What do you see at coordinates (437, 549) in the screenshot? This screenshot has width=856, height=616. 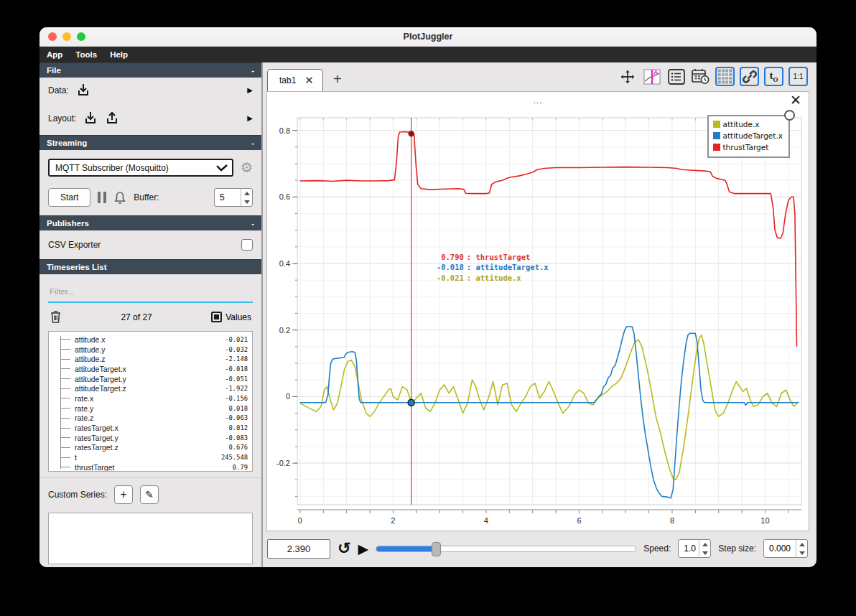 I see `slider-handle` at bounding box center [437, 549].